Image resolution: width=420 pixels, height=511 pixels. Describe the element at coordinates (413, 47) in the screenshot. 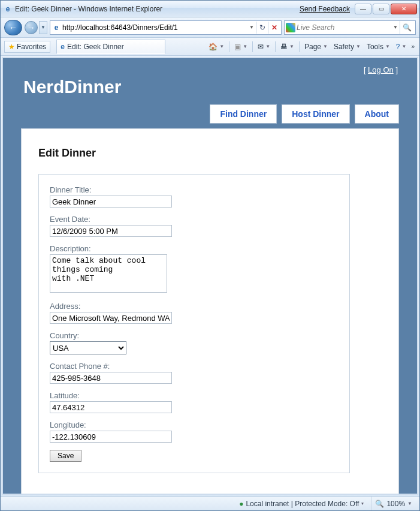

I see `chevron-right-icon: »` at that location.